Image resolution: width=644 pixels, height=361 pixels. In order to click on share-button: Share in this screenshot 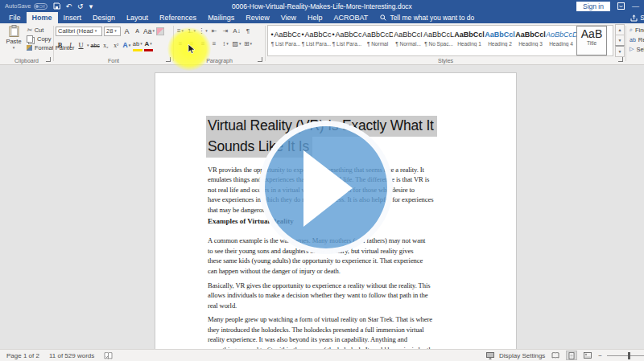, I will do `click(638, 18)`.